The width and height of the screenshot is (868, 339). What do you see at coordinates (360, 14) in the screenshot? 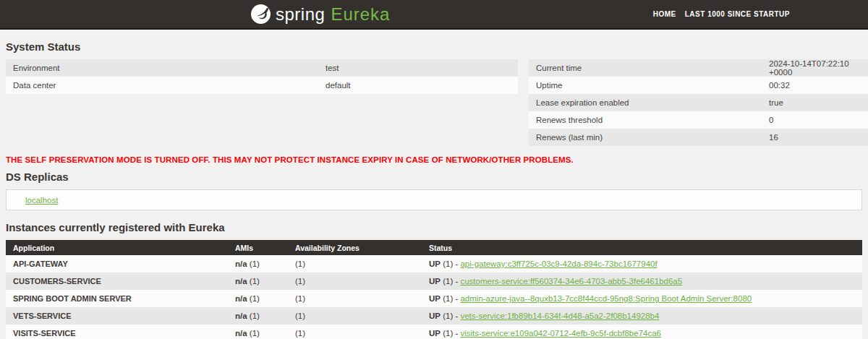
I see `brand-eureka-text: Eureka` at bounding box center [360, 14].